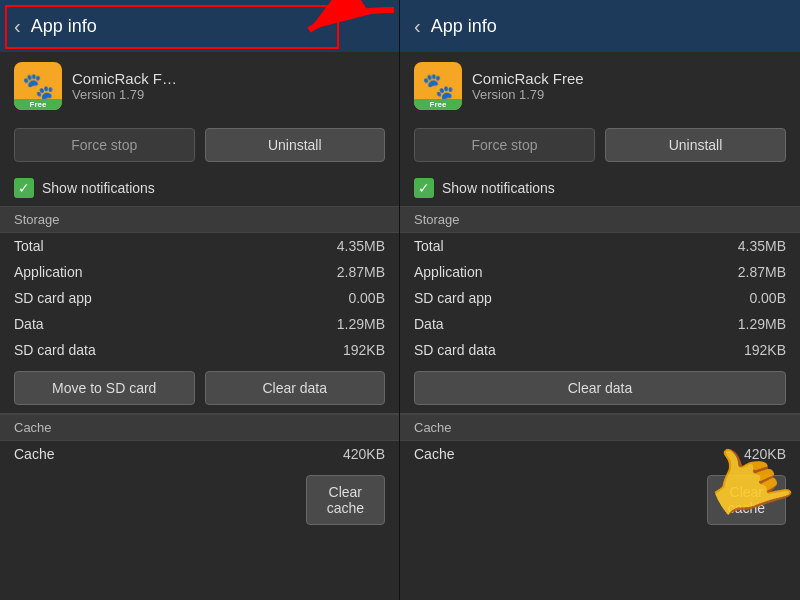 Image resolution: width=800 pixels, height=600 pixels. What do you see at coordinates (600, 454) in the screenshot?
I see `cache-row-right: Cache 420KB` at bounding box center [600, 454].